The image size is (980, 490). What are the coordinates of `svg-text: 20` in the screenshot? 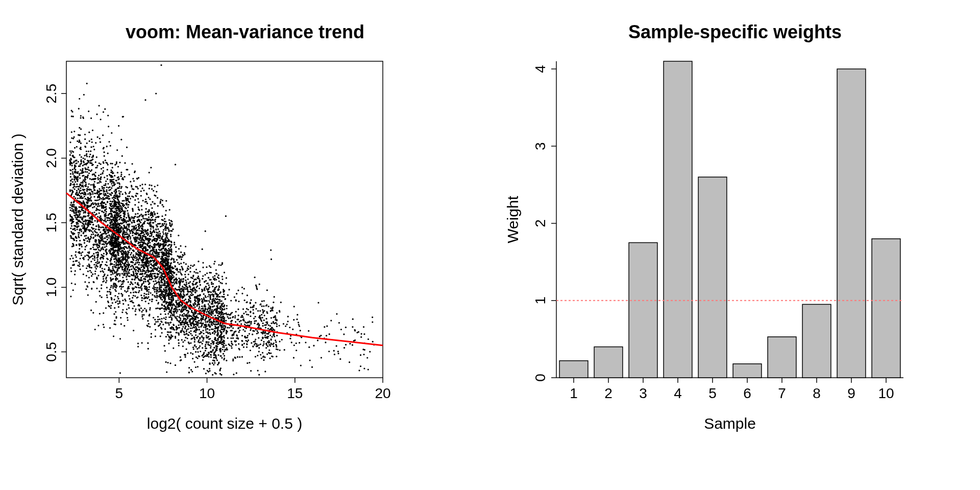 It's located at (383, 393).